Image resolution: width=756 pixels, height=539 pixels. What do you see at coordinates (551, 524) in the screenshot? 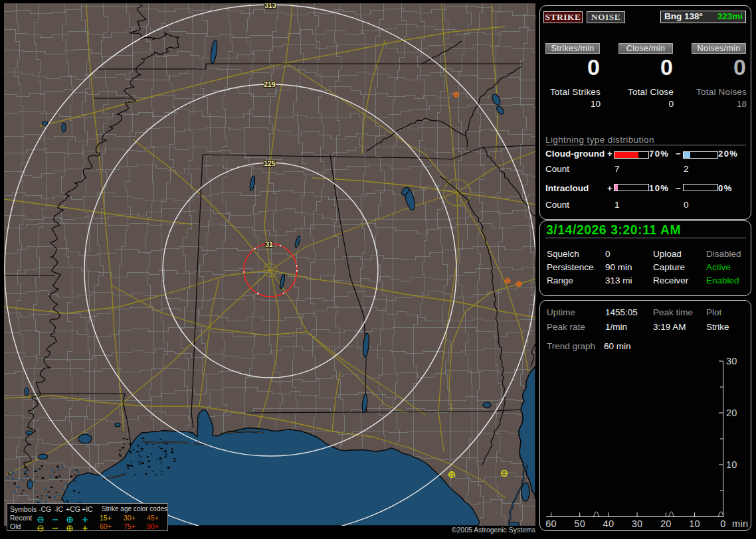
I see `svg-text: 60` at bounding box center [551, 524].